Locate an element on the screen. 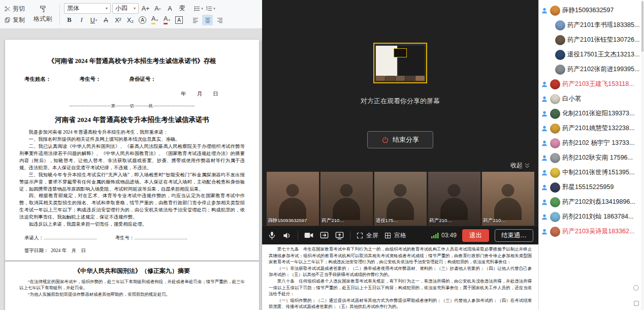 The image size is (644, 310). participant-row: 药产2102张前进199395... is located at coordinates (591, 69).